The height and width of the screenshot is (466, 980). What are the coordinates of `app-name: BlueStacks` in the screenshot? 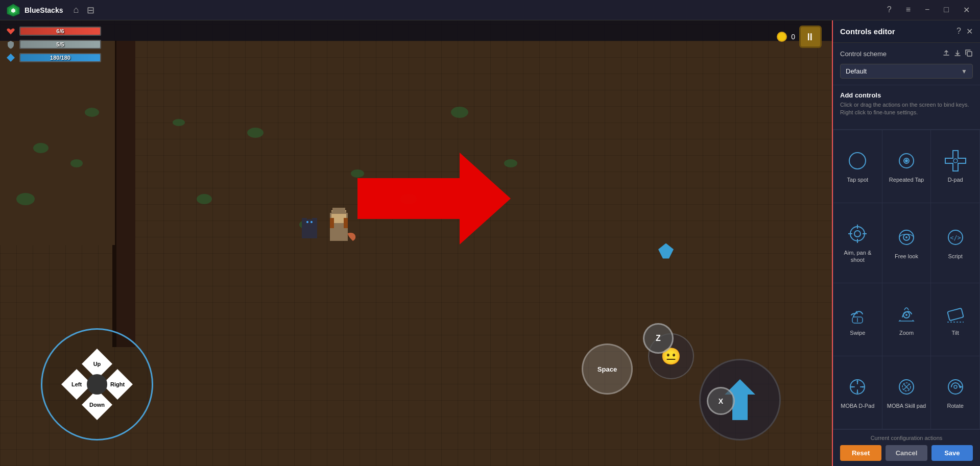 It's located at (44, 10).